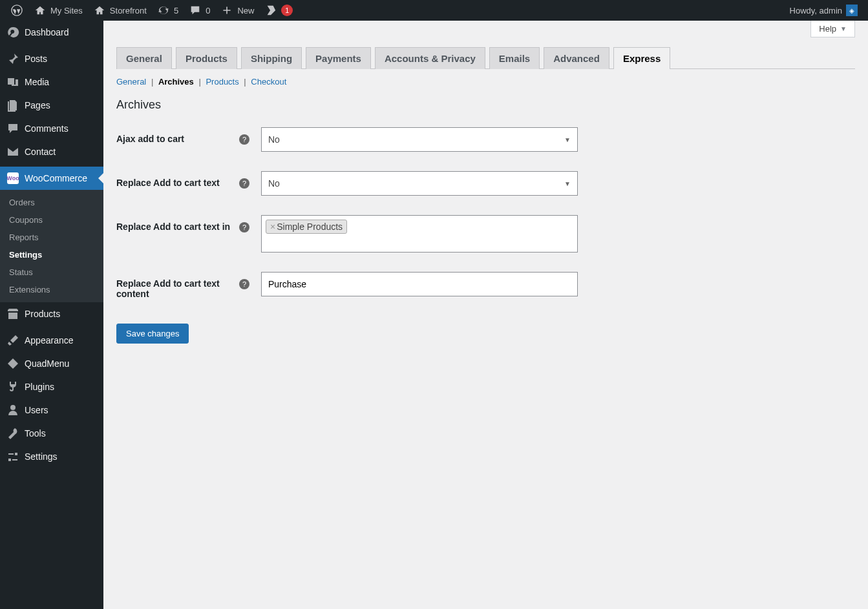 The height and width of the screenshot is (609, 868). What do you see at coordinates (17, 10) in the screenshot?
I see `wordpress-icon` at bounding box center [17, 10].